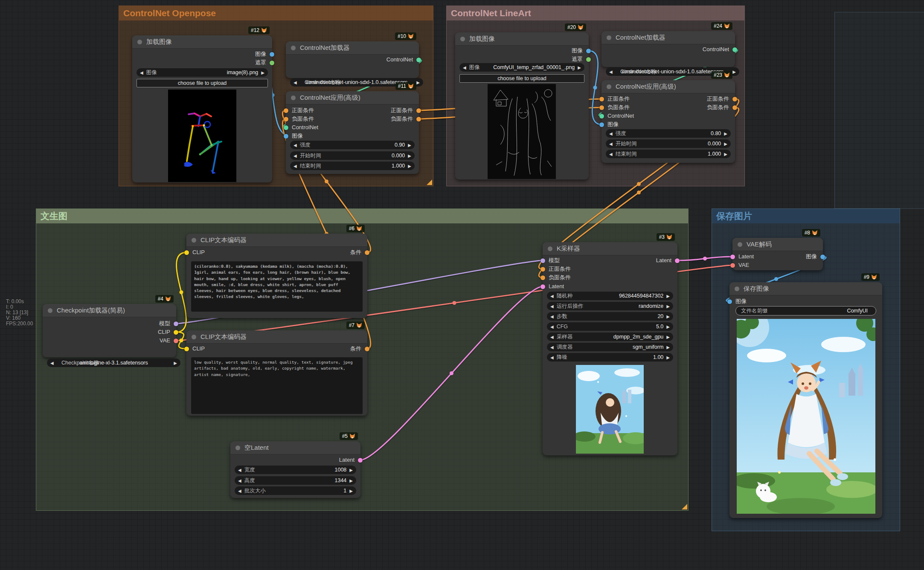 The width and height of the screenshot is (924, 570). Describe the element at coordinates (295, 470) in the screenshot. I see `node-empty-latent: #5 空Latent Latent ◀宽度1008▶ ◀高度1344▶ ◀批次大…` at that location.